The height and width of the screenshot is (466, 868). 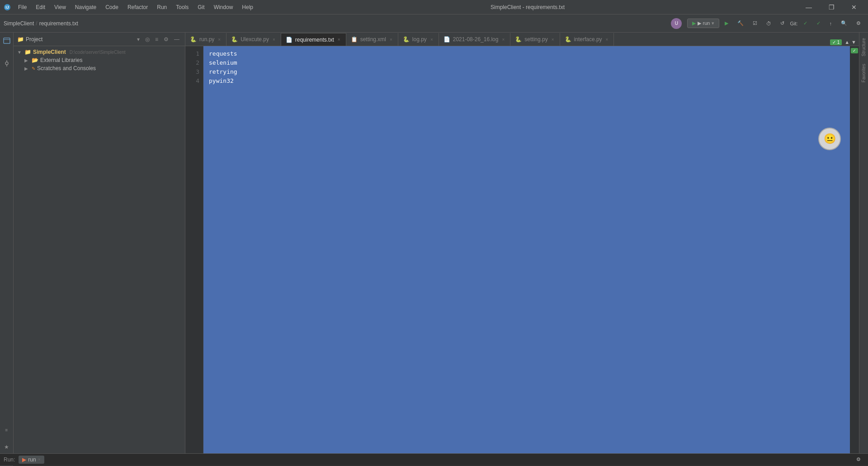 I want to click on tab-scroll-up: ▲, so click(x=847, y=42).